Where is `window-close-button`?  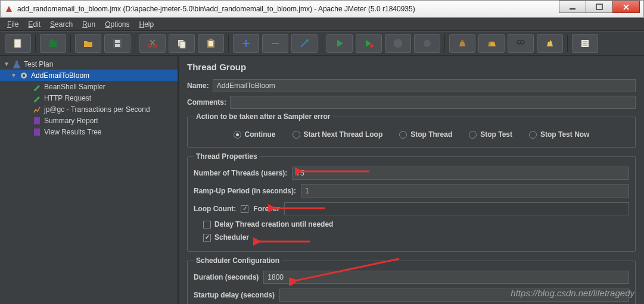 window-close-button is located at coordinates (626, 7).